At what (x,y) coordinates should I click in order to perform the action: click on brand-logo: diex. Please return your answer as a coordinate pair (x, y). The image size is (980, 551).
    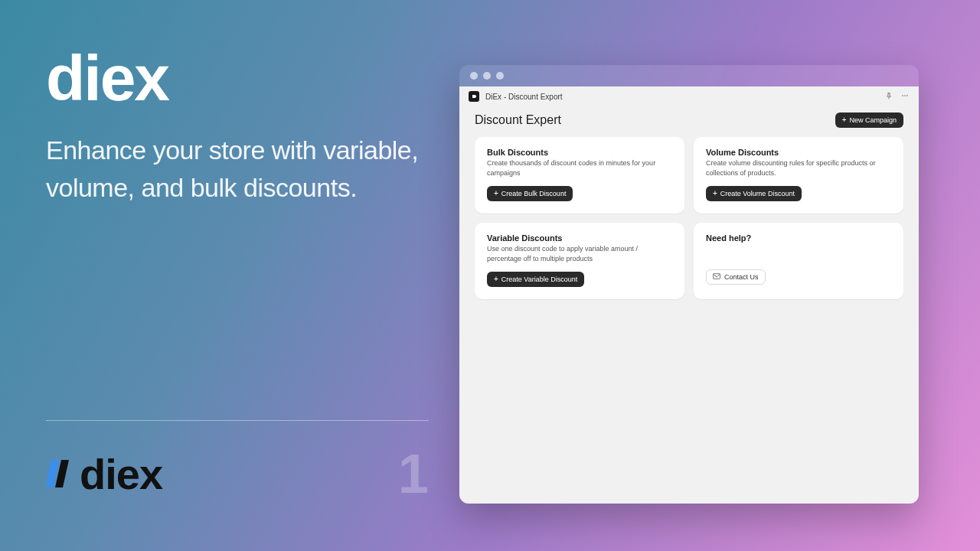
    Looking at the image, I should click on (104, 474).